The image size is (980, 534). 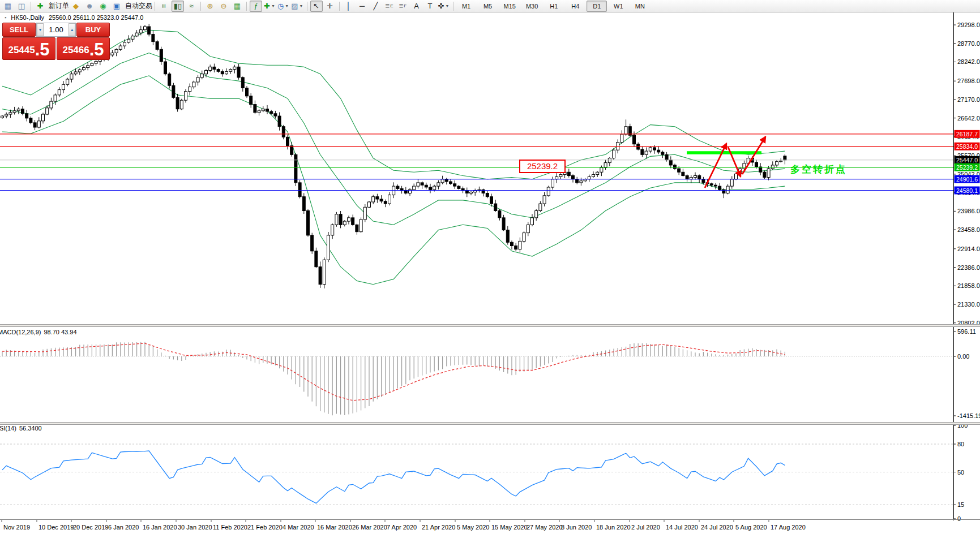 What do you see at coordinates (618, 6) in the screenshot?
I see `timeframe-w1: W1` at bounding box center [618, 6].